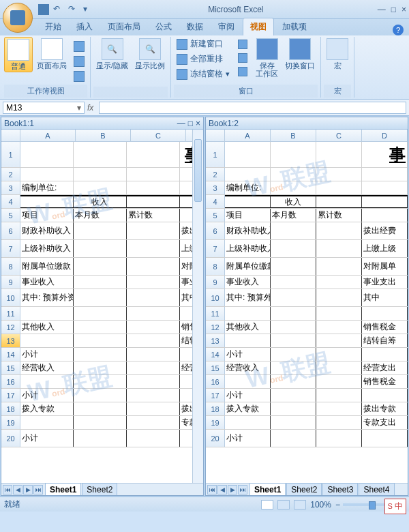 The height and width of the screenshot is (532, 409). What do you see at coordinates (203, 59) in the screenshot?
I see `arrange-all-button: 全部重排` at bounding box center [203, 59].